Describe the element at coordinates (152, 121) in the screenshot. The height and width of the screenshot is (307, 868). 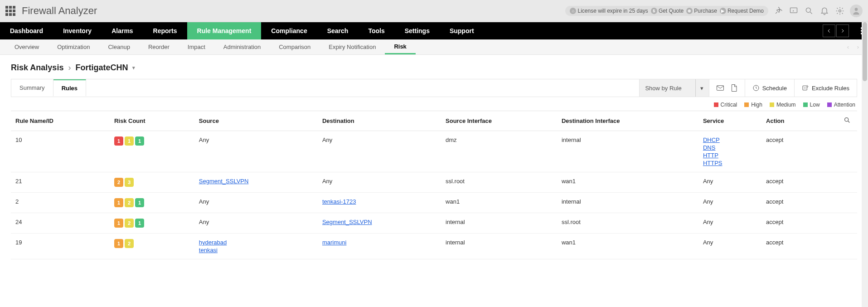
I see `col-risk-count: Risk Count` at that location.